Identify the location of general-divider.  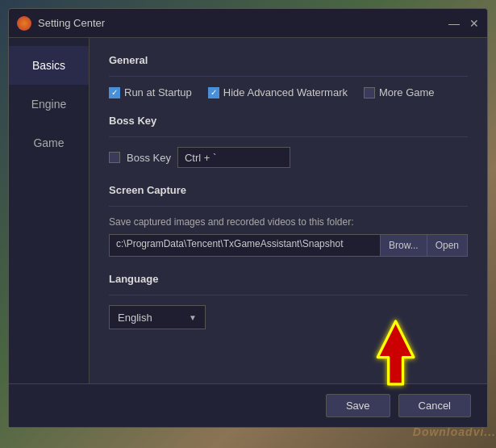
(289, 76).